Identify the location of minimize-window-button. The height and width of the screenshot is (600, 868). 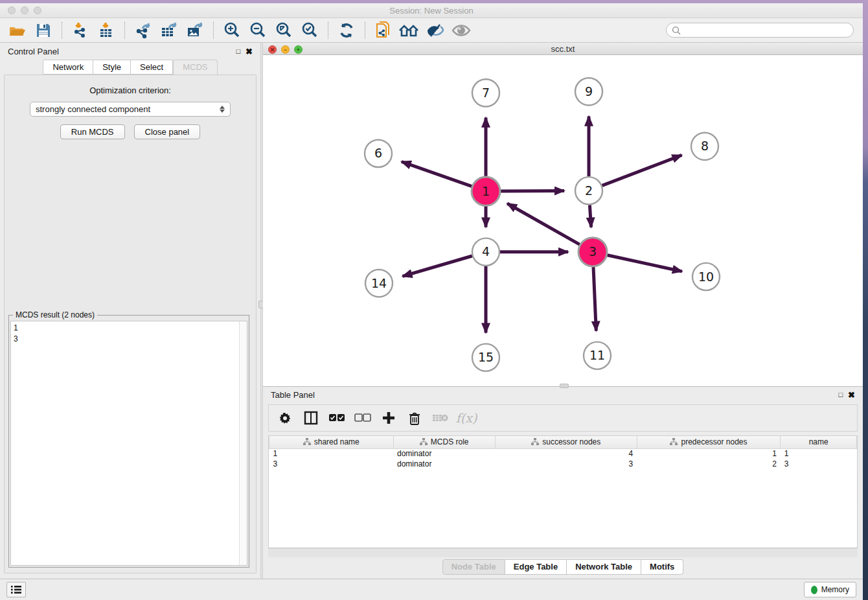
(25, 10).